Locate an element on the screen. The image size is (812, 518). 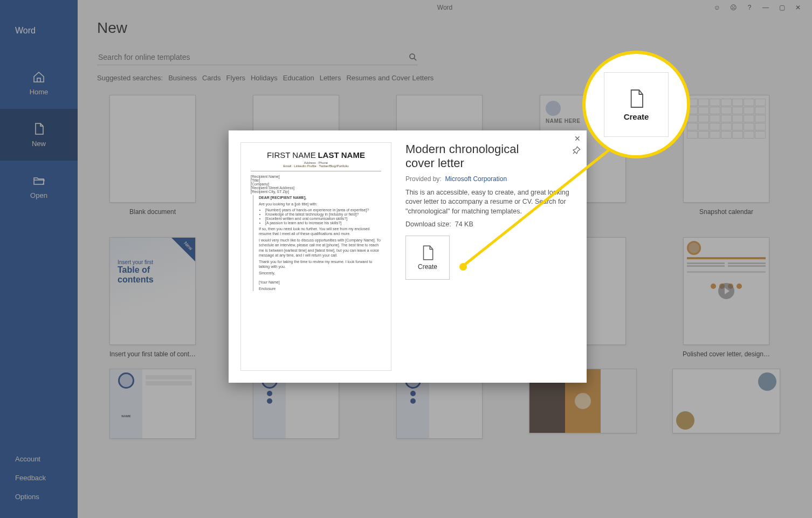
provider-link: Microsoft Corporation is located at coordinates (476, 179).